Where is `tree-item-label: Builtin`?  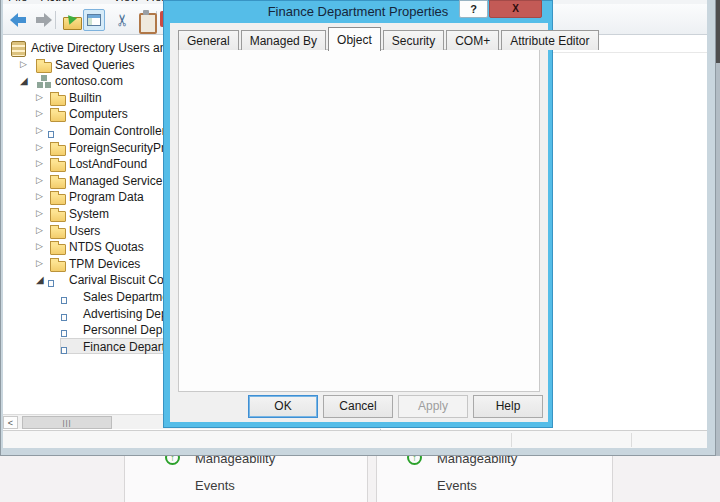 tree-item-label: Builtin is located at coordinates (86, 98).